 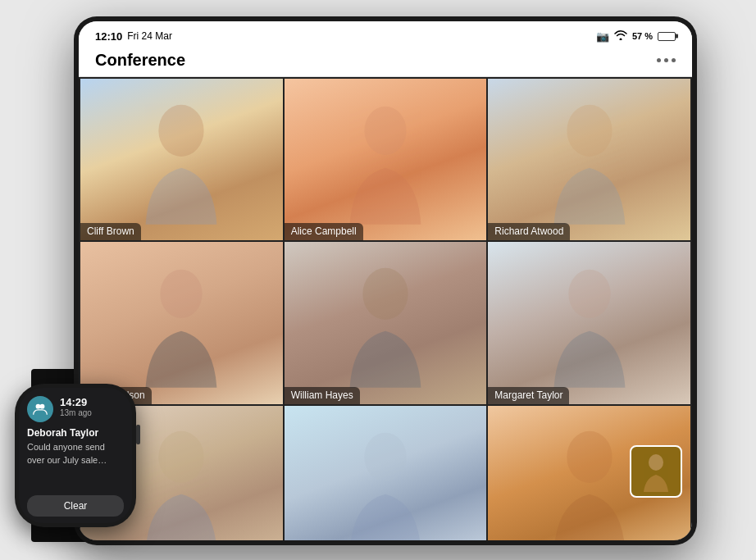 I want to click on watch: 14:29 13m ago Deborah Taylor Could anyon…, so click(x=75, y=456).